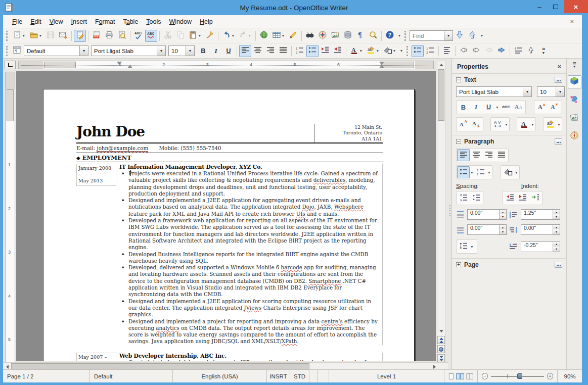 This screenshot has height=385, width=588. I want to click on numbering-button: 12, so click(300, 51).